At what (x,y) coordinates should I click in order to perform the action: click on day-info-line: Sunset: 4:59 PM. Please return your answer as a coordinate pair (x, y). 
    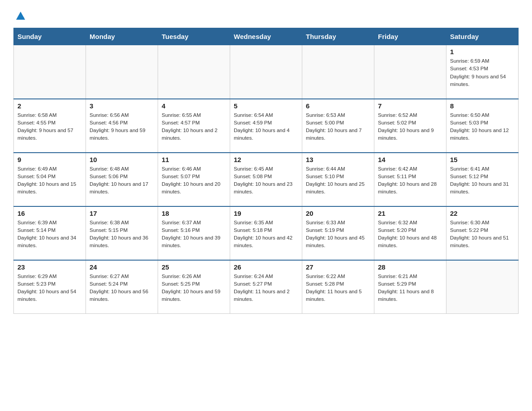
    Looking at the image, I should click on (266, 123).